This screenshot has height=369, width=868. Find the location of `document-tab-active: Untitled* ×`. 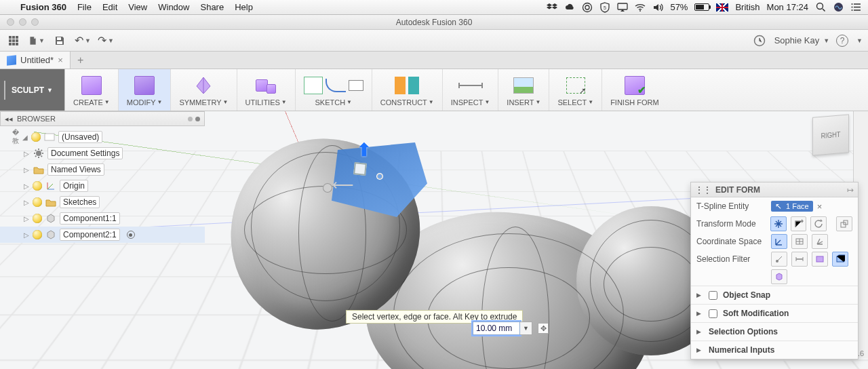

document-tab-active: Untitled* × is located at coordinates (35, 60).